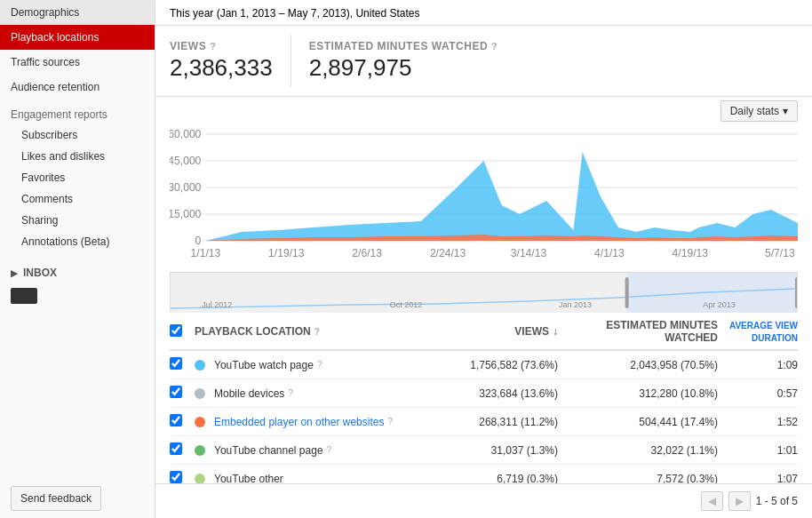 The image size is (812, 518). What do you see at coordinates (448, 253) in the screenshot?
I see `svg-text: 2/24/13` at bounding box center [448, 253].